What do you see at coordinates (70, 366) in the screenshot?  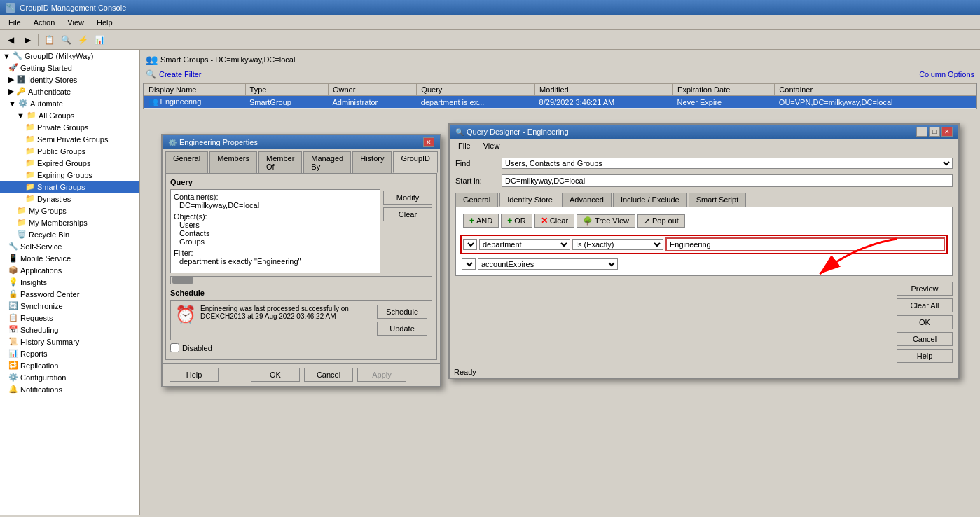 I see `sidebar-item-replication: 🔁 Replication` at bounding box center [70, 366].